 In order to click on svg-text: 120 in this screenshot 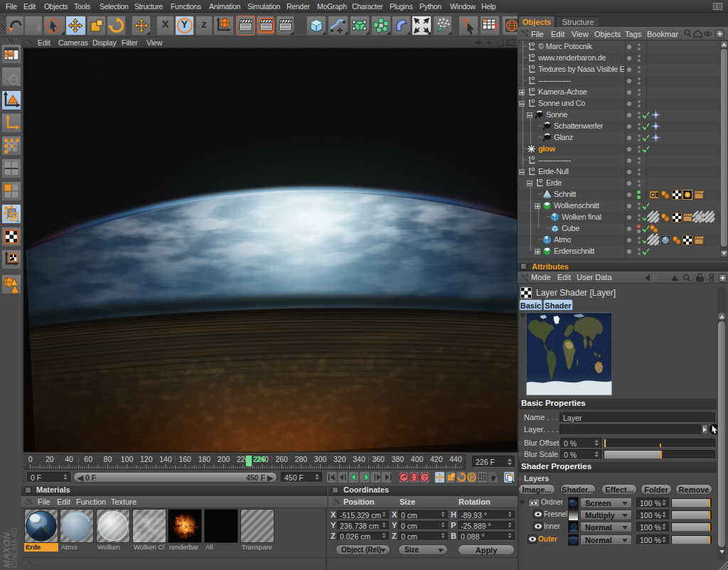, I will do `click(146, 459)`.